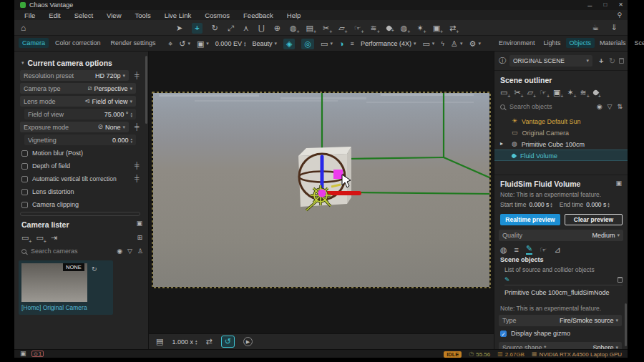 The width and height of the screenshot is (644, 362). Describe the element at coordinates (140, 252) in the screenshot. I see `user-filter-icon: ♙` at that location.